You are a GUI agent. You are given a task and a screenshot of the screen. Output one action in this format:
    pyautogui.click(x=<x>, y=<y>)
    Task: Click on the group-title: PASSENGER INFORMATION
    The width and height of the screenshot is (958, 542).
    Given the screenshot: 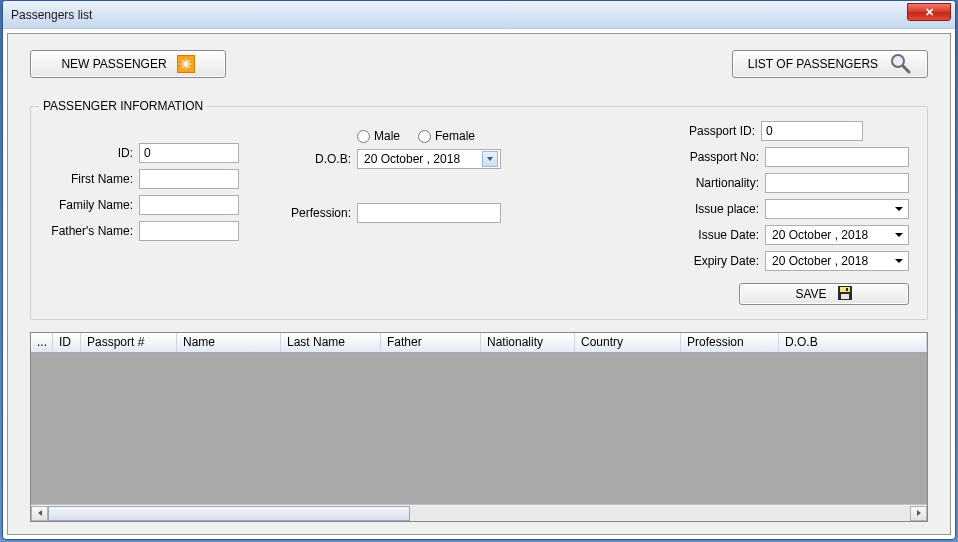 What is the action you would take?
    pyautogui.click(x=123, y=106)
    